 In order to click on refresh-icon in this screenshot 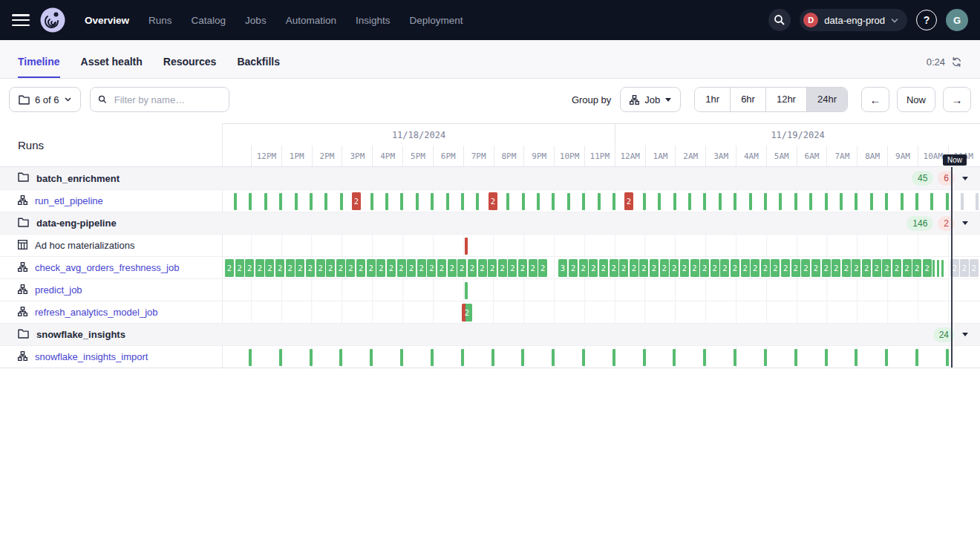, I will do `click(956, 62)`.